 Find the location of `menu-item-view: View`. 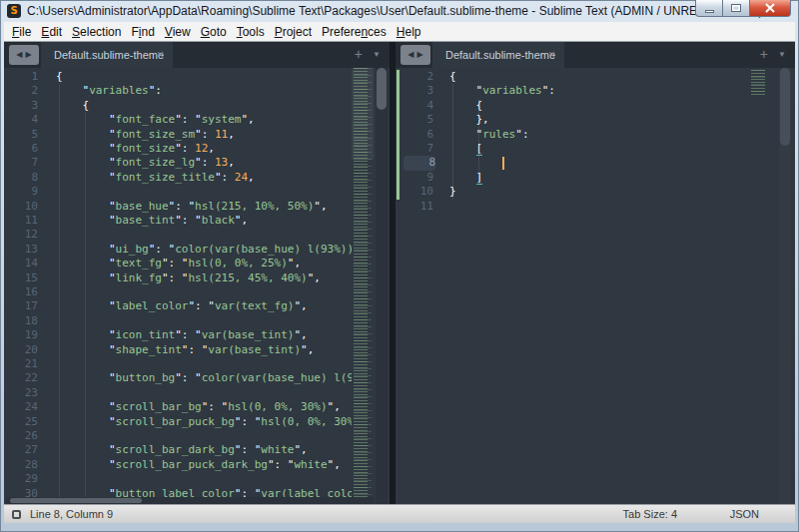

menu-item-view: View is located at coordinates (178, 32).